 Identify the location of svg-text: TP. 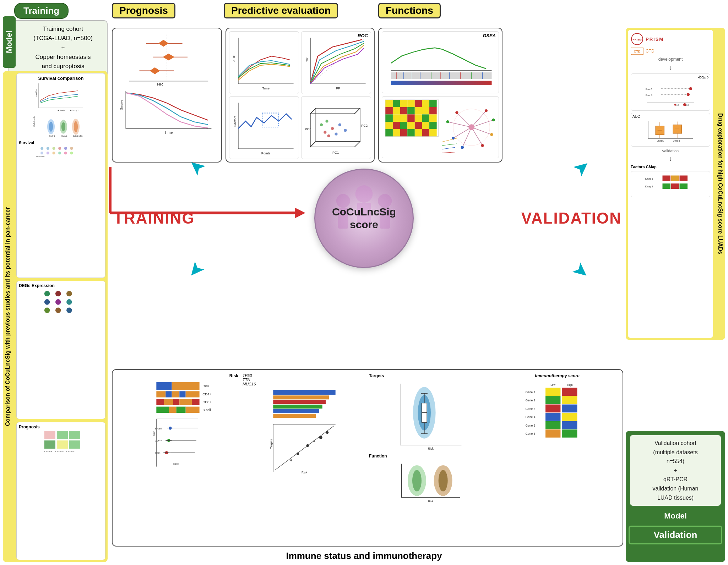
(307, 60).